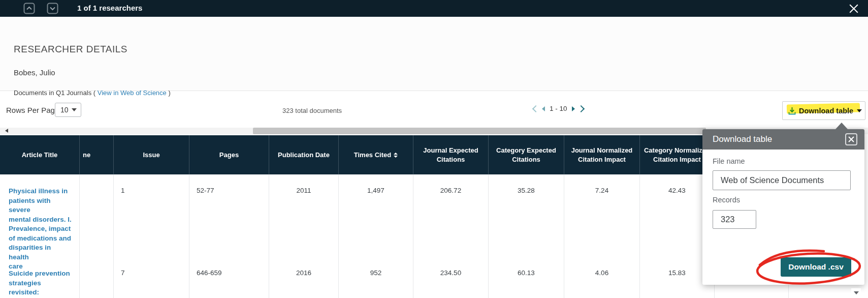  Describe the element at coordinates (97, 278) in the screenshot. I see `volume-cell` at that location.